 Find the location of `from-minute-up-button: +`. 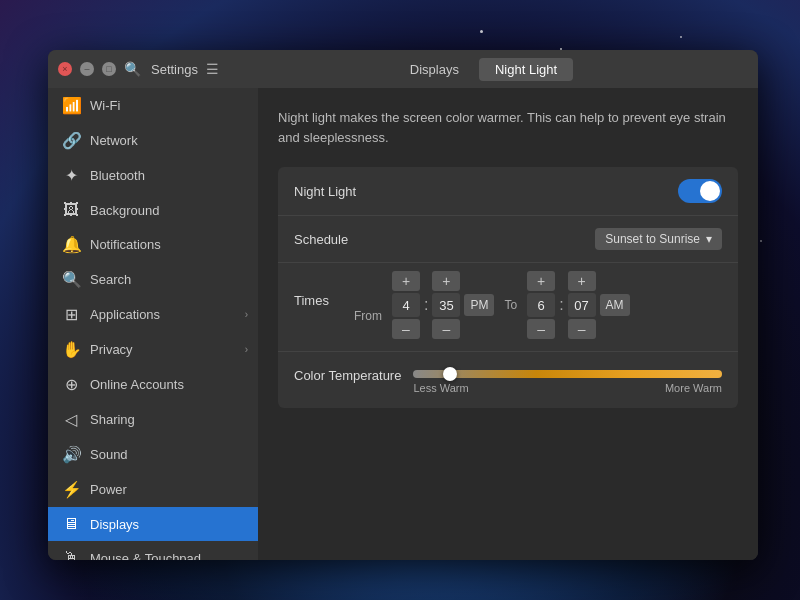

from-minute-up-button: + is located at coordinates (446, 281).